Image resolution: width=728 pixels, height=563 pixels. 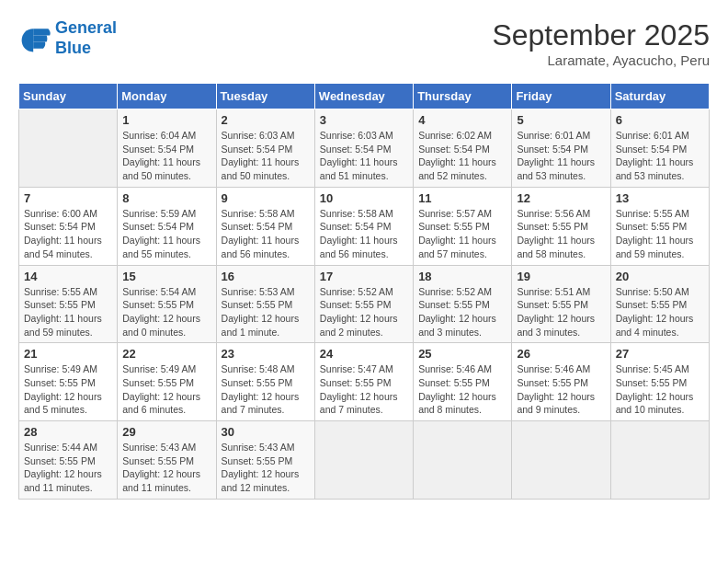 I want to click on day-number: 17, so click(x=364, y=276).